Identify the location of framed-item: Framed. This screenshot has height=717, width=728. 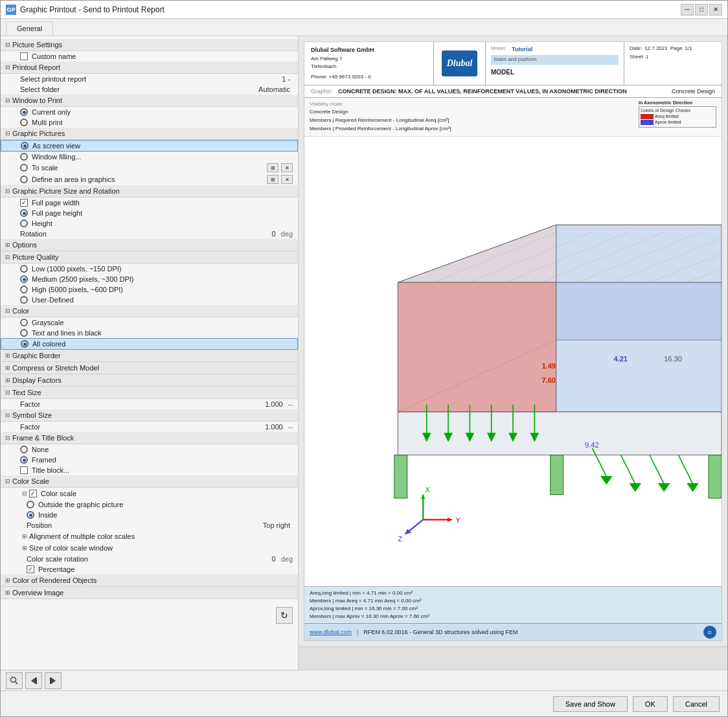
(149, 460).